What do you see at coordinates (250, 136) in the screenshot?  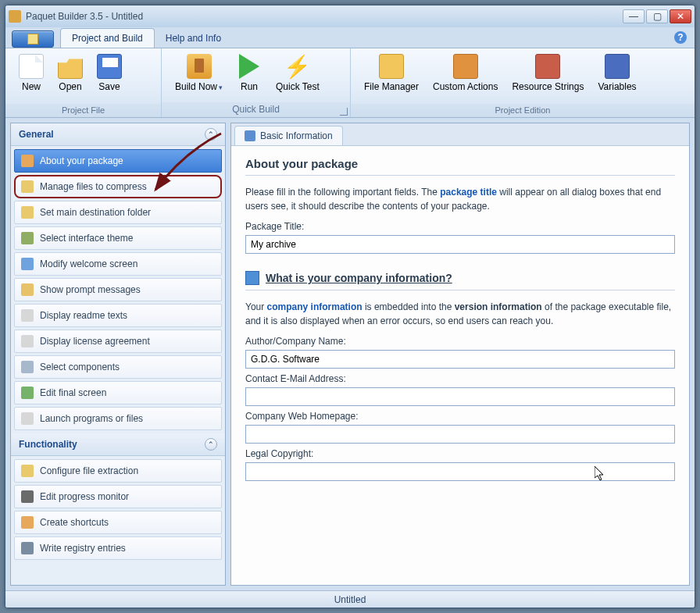 I see `info-icon` at bounding box center [250, 136].